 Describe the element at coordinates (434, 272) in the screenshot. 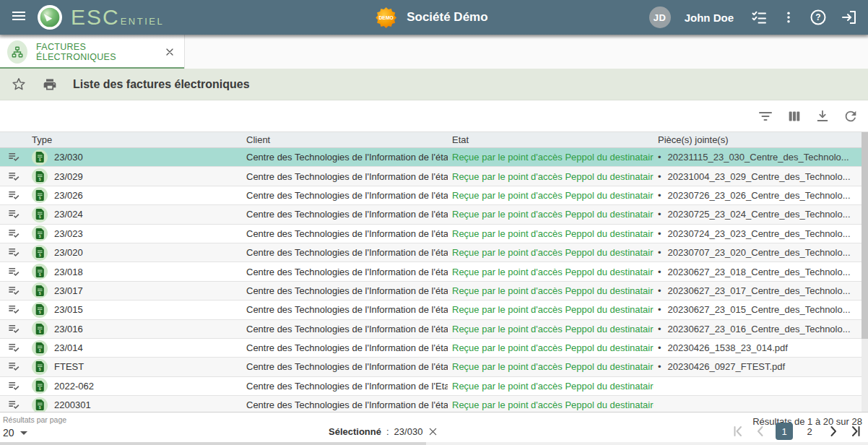

I see `table-row: $ 23/018 Centre des Technologies de l'In…` at that location.